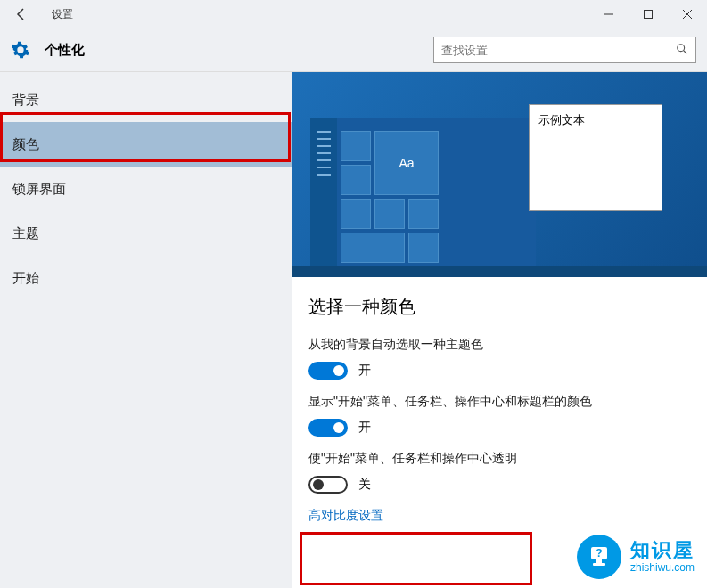 This screenshot has height=588, width=707. I want to click on minimize-icon, so click(609, 14).